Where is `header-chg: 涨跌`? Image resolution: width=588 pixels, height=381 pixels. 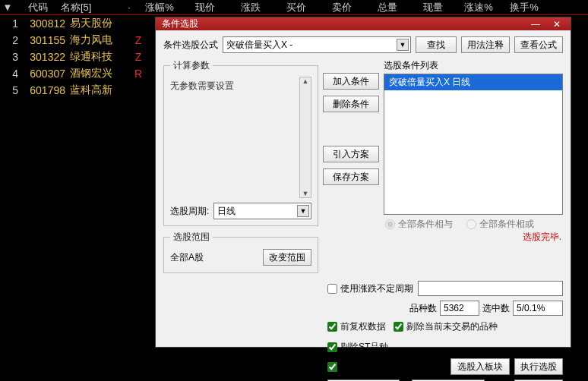 header-chg: 涨跌 is located at coordinates (251, 8).